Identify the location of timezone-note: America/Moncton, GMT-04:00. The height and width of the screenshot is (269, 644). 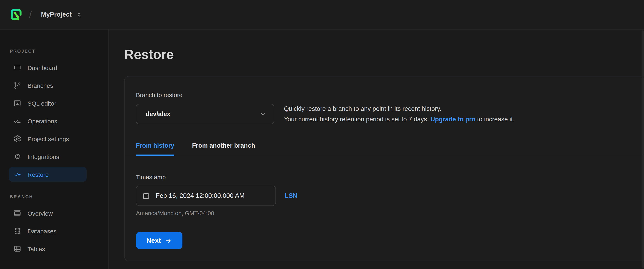
(388, 213).